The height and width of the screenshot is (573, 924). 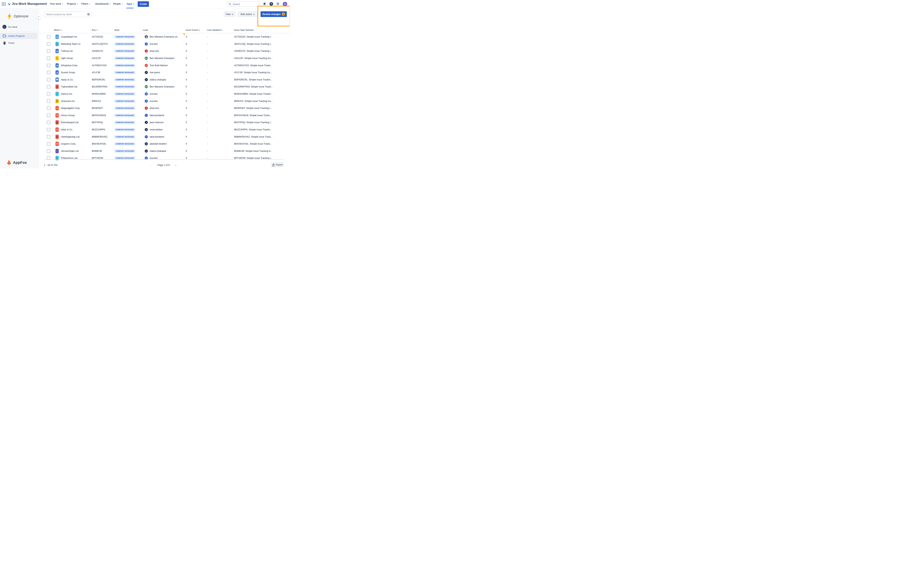 I want to click on column-header-name: Name⇅, so click(x=58, y=30).